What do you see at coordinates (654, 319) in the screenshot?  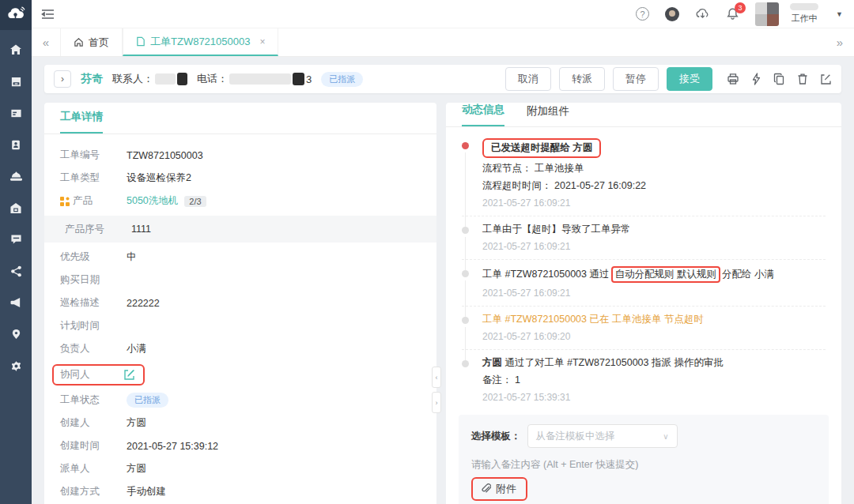 I see `timeline-warning-text: 工单 #TZW8721050003 已在 工单池接单 节点超时` at bounding box center [654, 319].